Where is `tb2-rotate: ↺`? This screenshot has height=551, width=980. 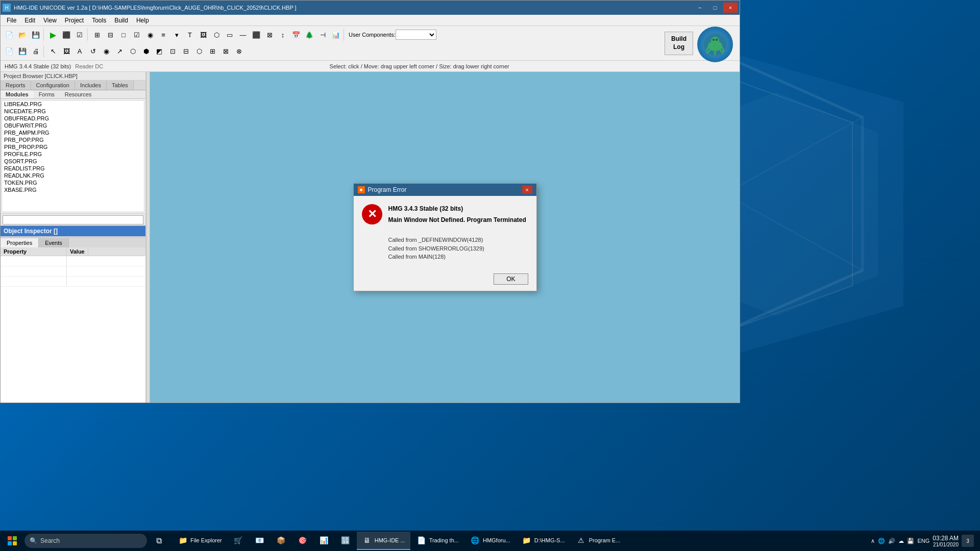
tb2-rotate: ↺ is located at coordinates (93, 52).